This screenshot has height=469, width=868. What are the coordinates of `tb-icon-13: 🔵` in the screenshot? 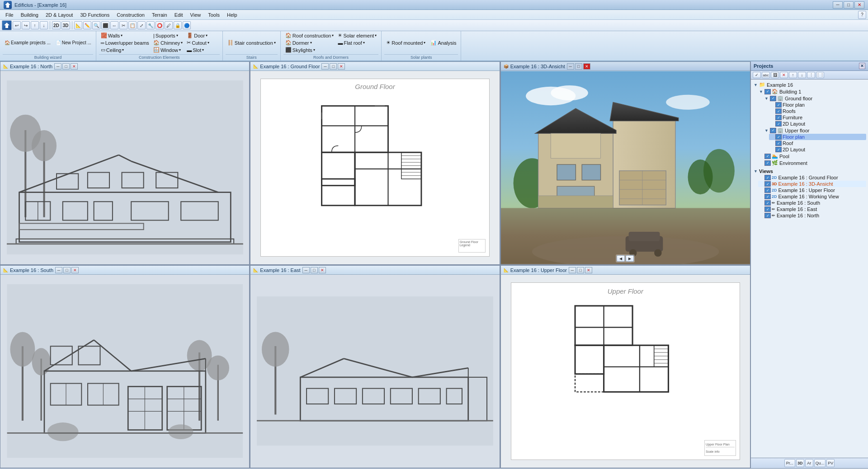 It's located at (187, 25).